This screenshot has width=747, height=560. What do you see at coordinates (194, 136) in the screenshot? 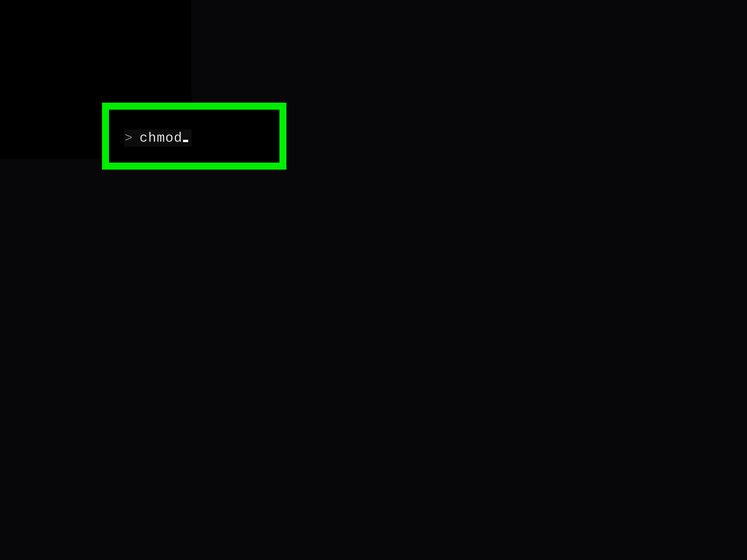
I see `highlight-box: > chmod` at bounding box center [194, 136].